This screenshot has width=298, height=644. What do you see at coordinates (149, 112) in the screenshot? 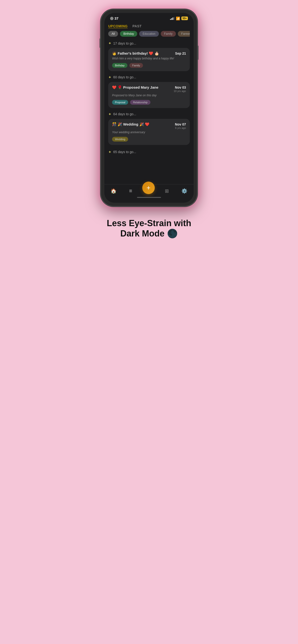
I see `events-scroll: ✦ 17 days to go... 🧑 Father's birthday! …` at bounding box center [149, 112].